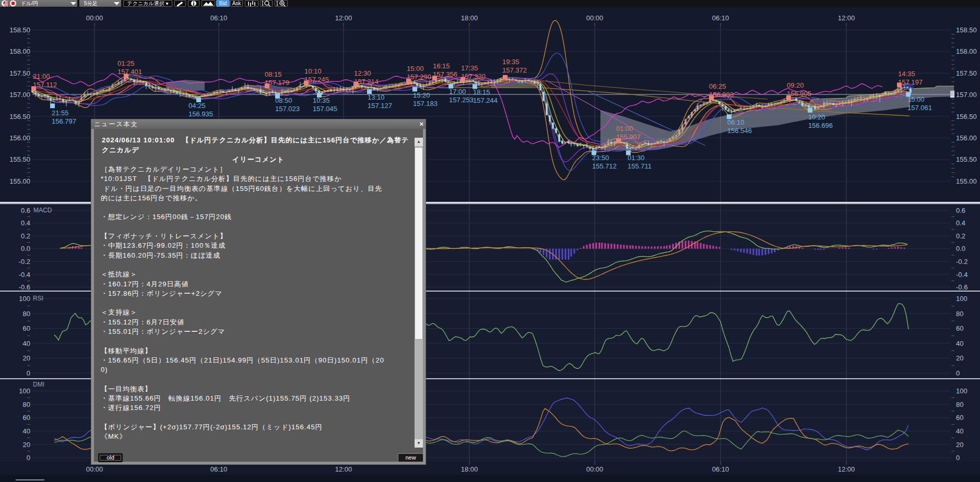  Describe the element at coordinates (481, 92) in the screenshot. I see `svg-text: 18:15` at that location.